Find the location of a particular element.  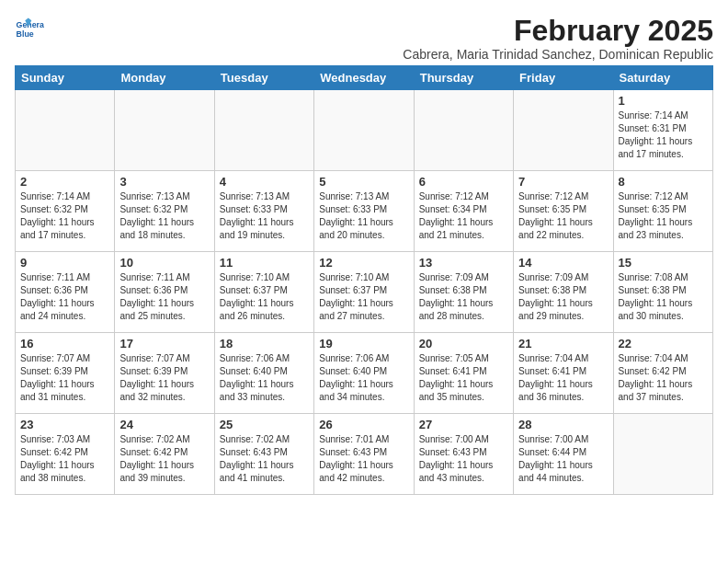

calendar-cell: 17Sunrise: 7:07 AM Sunset: 6:39 PM Dayli… is located at coordinates (165, 373).